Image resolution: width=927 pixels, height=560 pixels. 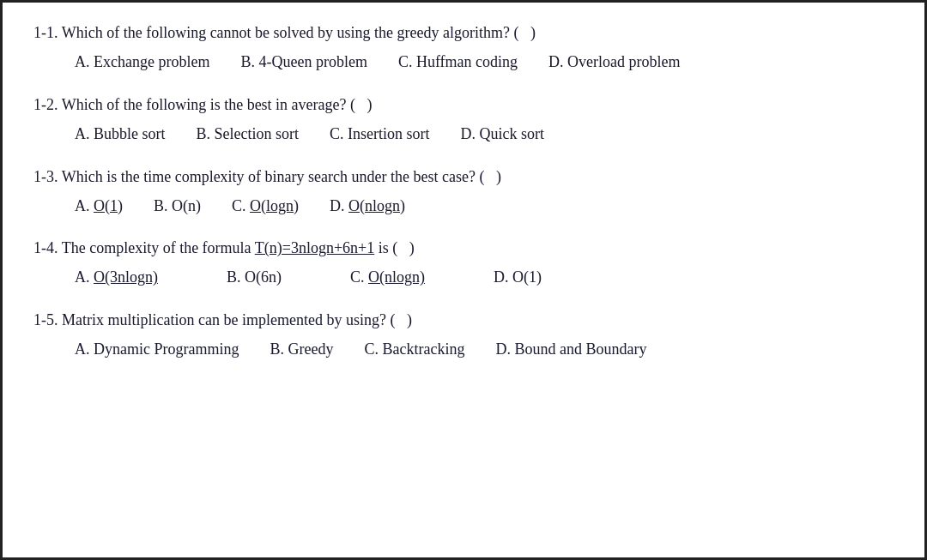 I want to click on q1-answer-d: D. Overload problem, so click(x=615, y=62).